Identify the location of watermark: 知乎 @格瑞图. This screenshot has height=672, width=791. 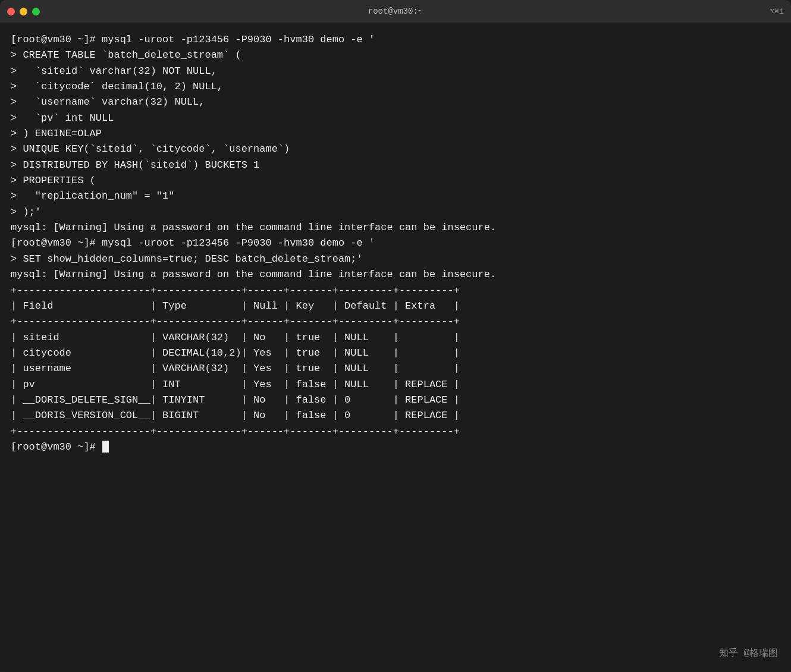
(748, 654).